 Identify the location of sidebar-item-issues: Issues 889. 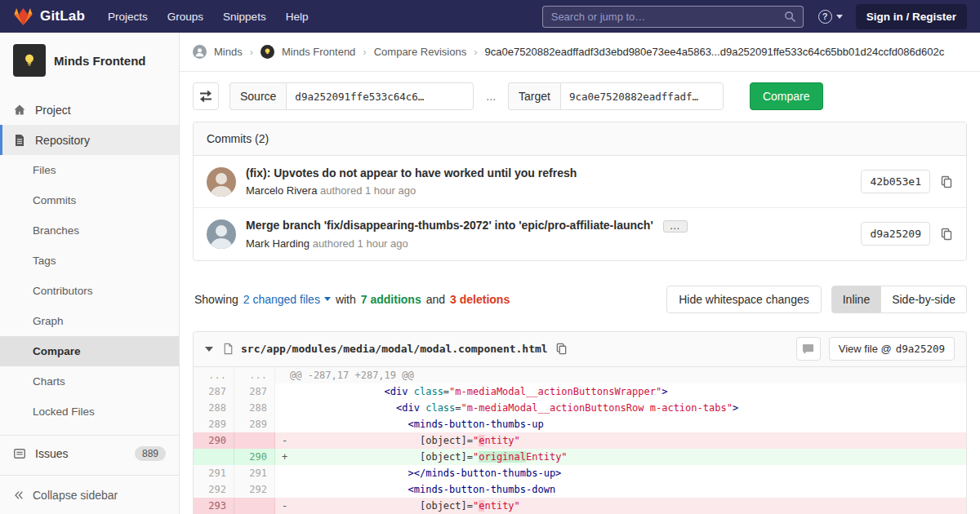
(90, 453).